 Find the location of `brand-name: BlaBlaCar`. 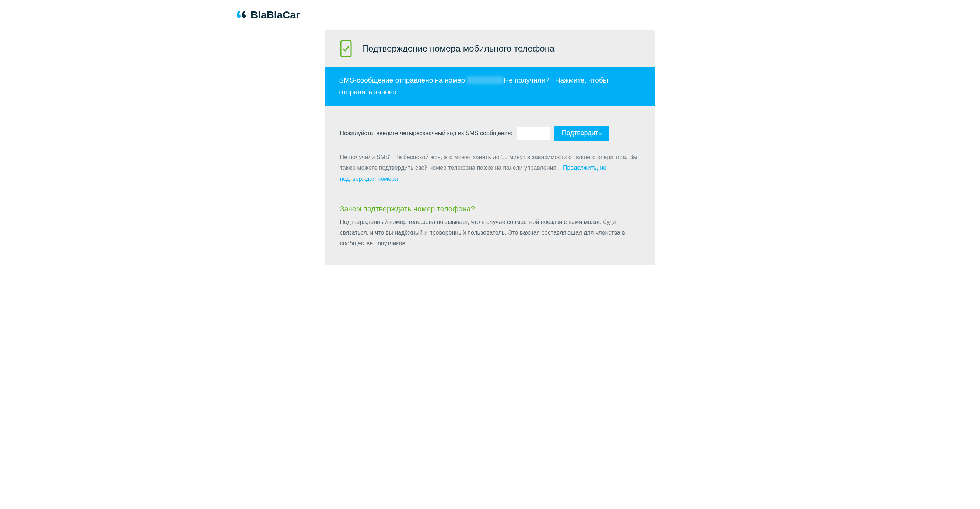

brand-name: BlaBlaCar is located at coordinates (275, 15).